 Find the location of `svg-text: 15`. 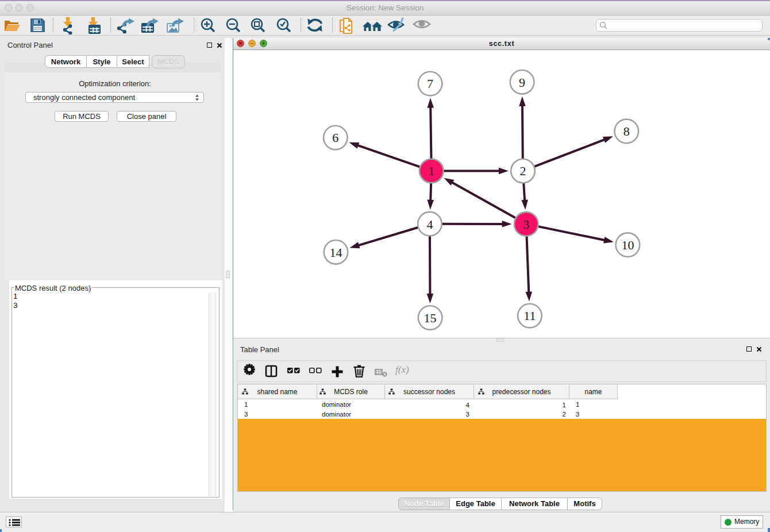

svg-text: 15 is located at coordinates (430, 318).